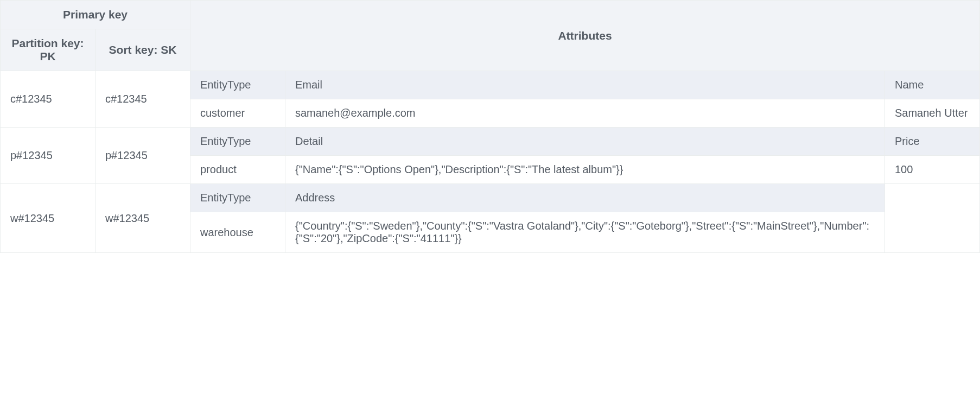  What do you see at coordinates (238, 232) in the screenshot?
I see `attr-value: warehouse` at bounding box center [238, 232].